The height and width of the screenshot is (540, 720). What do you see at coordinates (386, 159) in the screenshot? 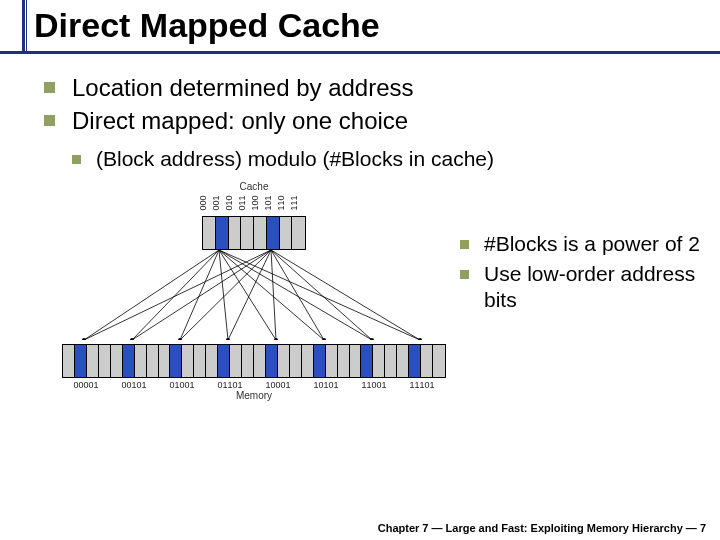
I see `bullet-list-2: (Block address) modulo (#Blocks in cache…` at bounding box center [386, 159].